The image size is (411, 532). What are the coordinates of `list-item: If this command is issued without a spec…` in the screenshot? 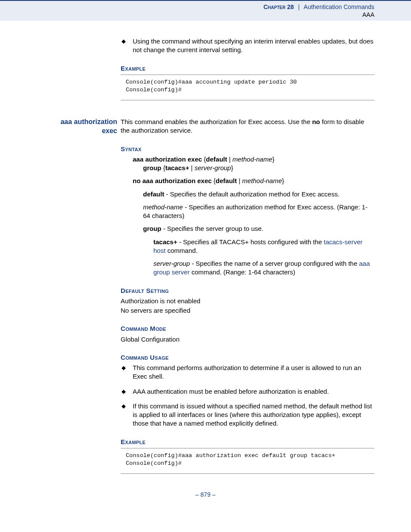 It's located at (247, 415).